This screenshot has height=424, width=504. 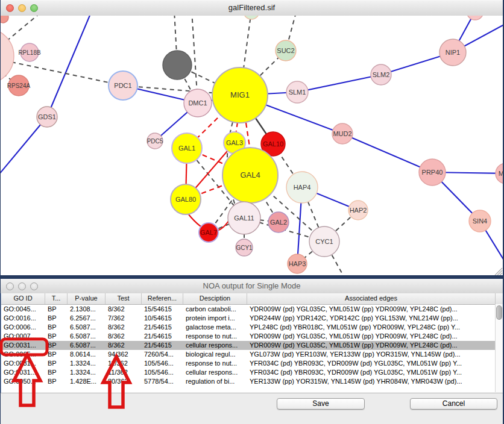 What do you see at coordinates (371, 299) in the screenshot?
I see `column-header-associated-edges: Associated edges` at bounding box center [371, 299].